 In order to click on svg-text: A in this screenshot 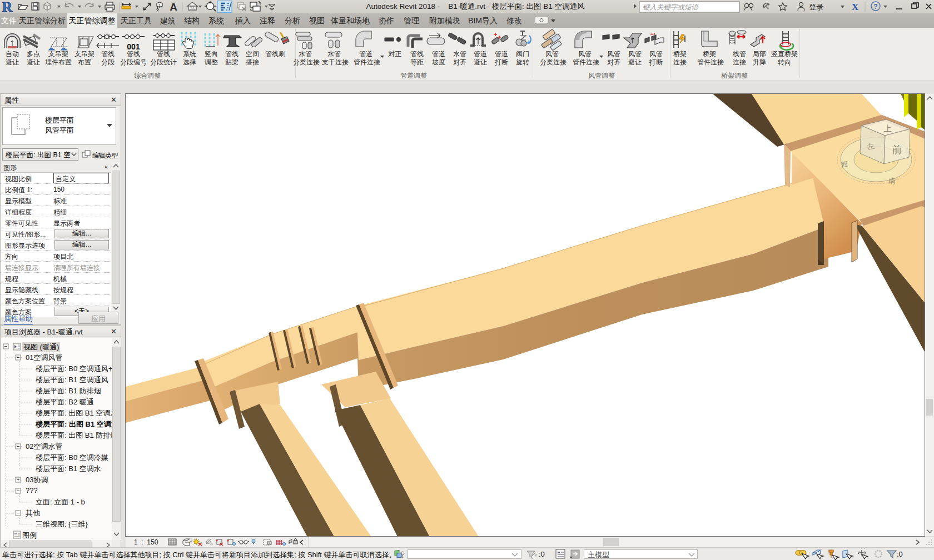, I will do `click(173, 7)`.